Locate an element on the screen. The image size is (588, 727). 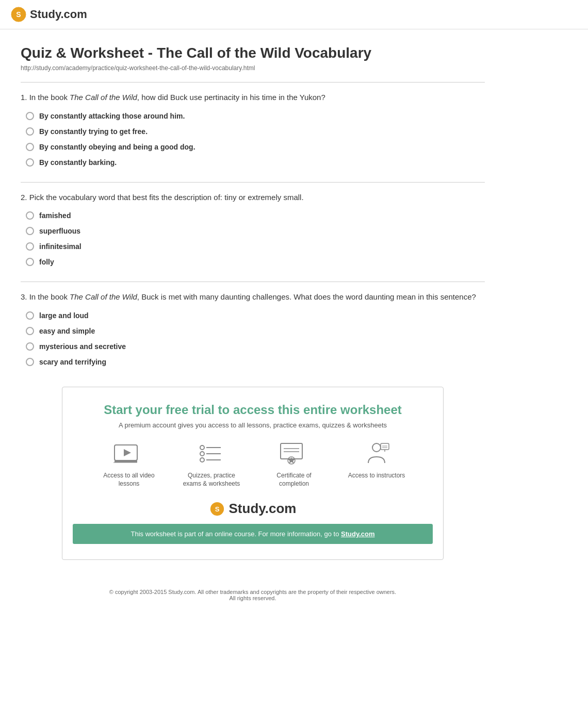
feature-instructors-label: Access to instructors is located at coordinates (377, 475).